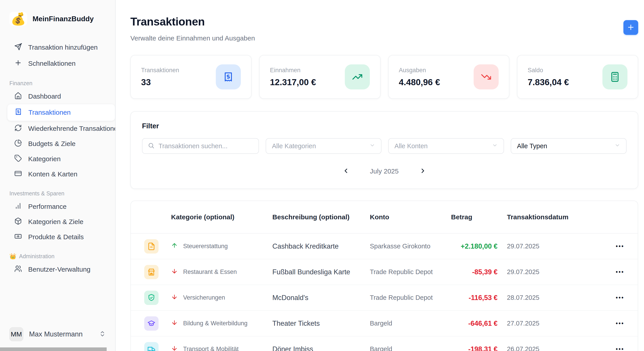 This screenshot has width=644, height=351. What do you see at coordinates (420, 82) in the screenshot?
I see `stat-value: 4.480,96 €` at bounding box center [420, 82].